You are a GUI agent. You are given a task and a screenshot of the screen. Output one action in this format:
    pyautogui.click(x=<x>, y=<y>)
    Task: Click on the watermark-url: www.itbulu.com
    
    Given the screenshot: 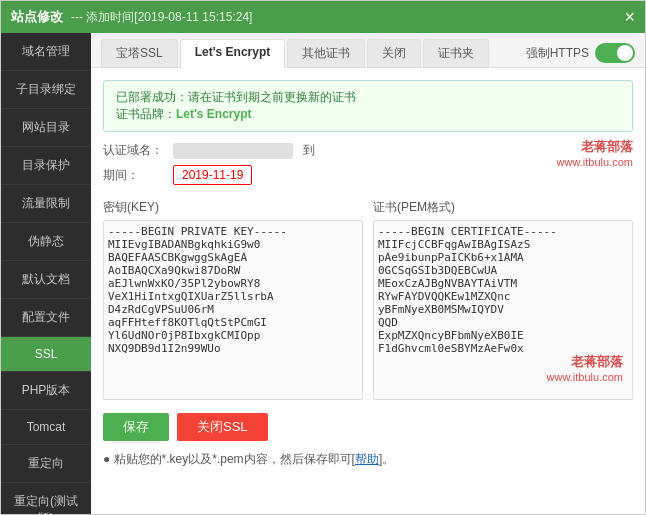 What is the action you would take?
    pyautogui.click(x=595, y=162)
    